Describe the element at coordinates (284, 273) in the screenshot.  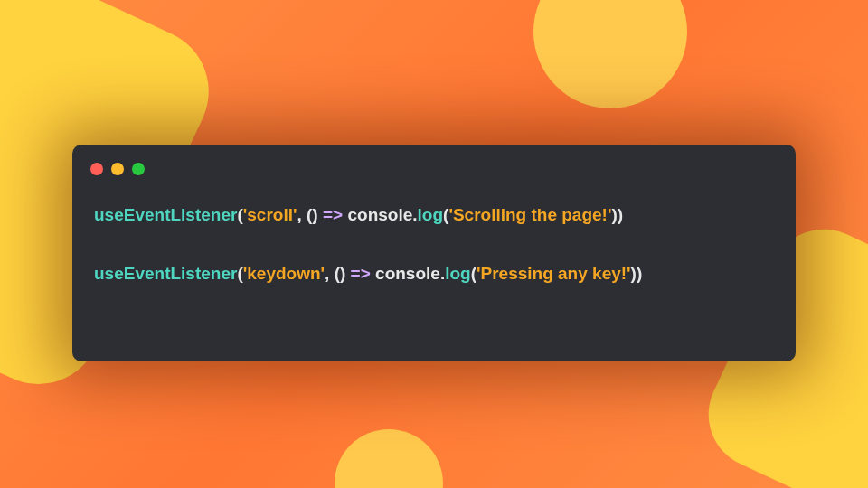
I see `token-string: 'keydown'` at that location.